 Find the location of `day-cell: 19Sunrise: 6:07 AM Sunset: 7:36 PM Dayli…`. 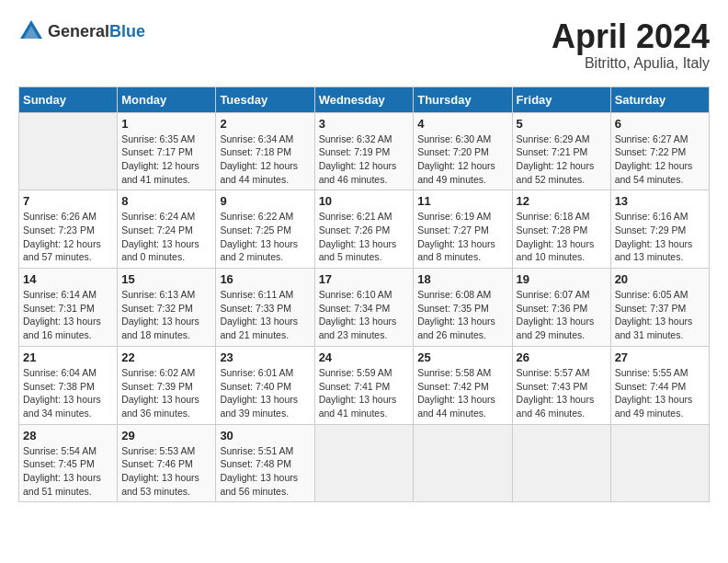

day-cell: 19Sunrise: 6:07 AM Sunset: 7:36 PM Dayli… is located at coordinates (561, 307).